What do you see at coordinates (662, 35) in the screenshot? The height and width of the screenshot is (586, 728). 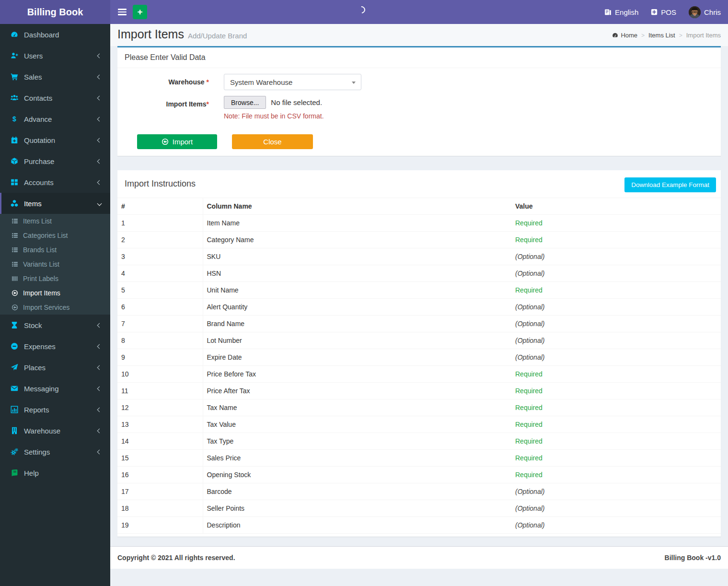 I see `breadcrumb-item-items-list: Items List` at bounding box center [662, 35].